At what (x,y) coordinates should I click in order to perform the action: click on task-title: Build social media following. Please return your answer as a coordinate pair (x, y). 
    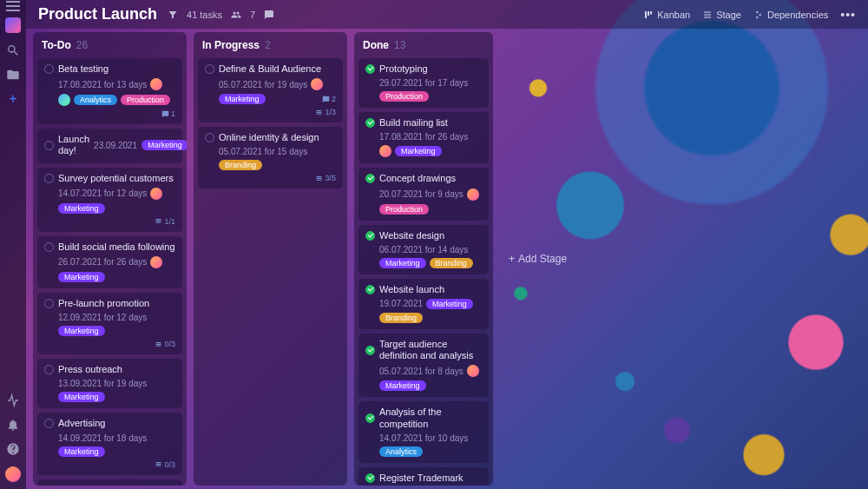
    Looking at the image, I should click on (116, 247).